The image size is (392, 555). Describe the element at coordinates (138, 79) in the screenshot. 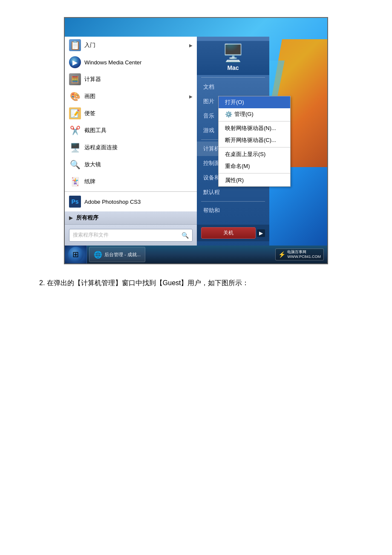

I see `menu-item-calc-label: 计算器` at that location.